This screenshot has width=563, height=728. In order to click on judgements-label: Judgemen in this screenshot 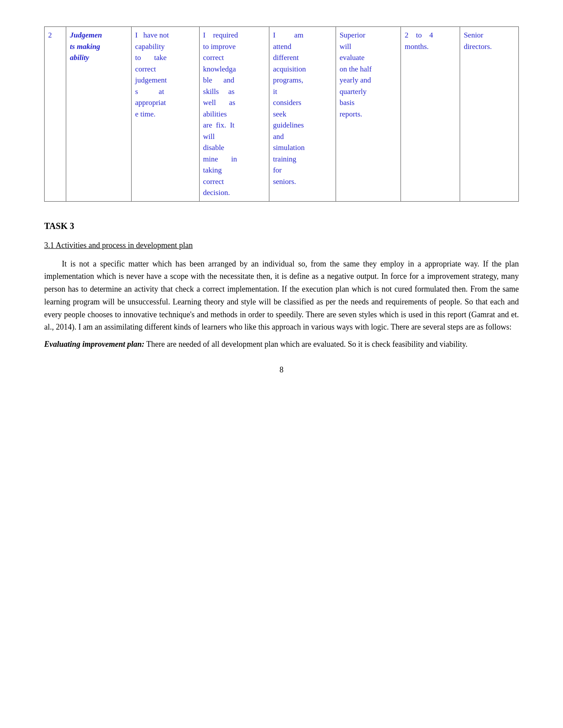, I will do `click(86, 35)`.